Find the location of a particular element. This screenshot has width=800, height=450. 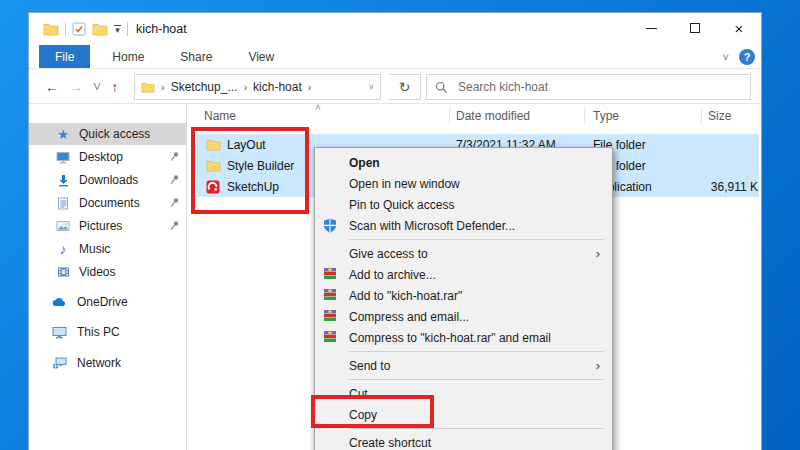

expand-ribbon-chevron-icon: ˅ is located at coordinates (726, 57).